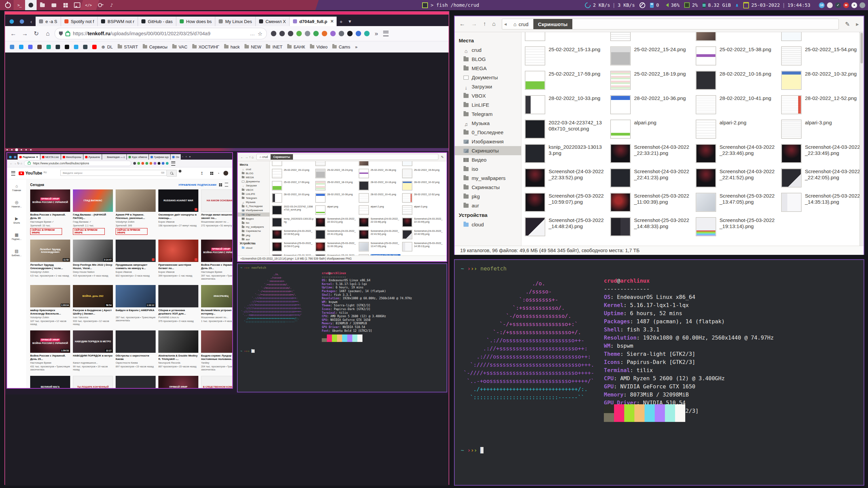 This screenshot has width=868, height=488. I want to click on video-card-17: Обстрелы с окрестности КиеваОкрестности …, so click(136, 351).